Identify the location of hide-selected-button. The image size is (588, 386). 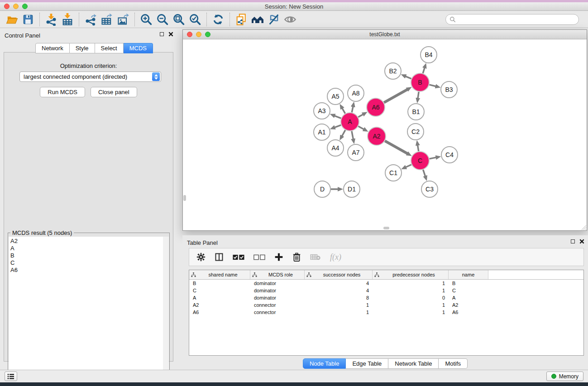
(274, 19).